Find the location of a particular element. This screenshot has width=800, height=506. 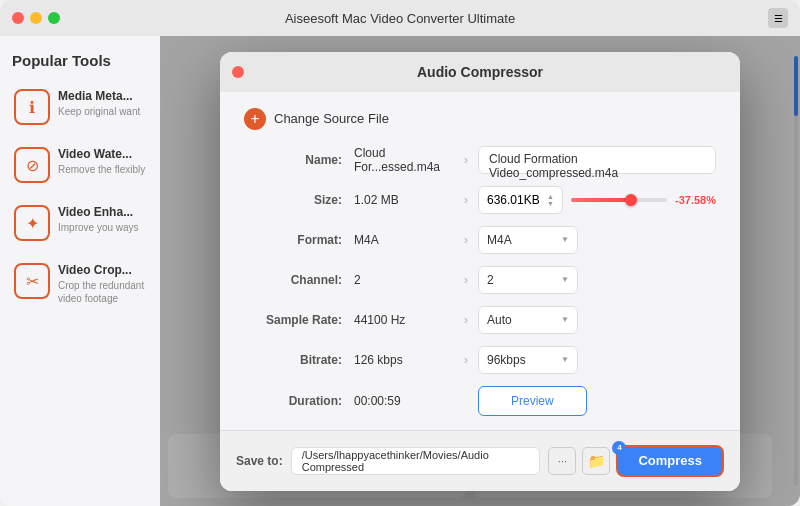

channel-row: Channel: 2 › 2 ▼ is located at coordinates (480, 280).